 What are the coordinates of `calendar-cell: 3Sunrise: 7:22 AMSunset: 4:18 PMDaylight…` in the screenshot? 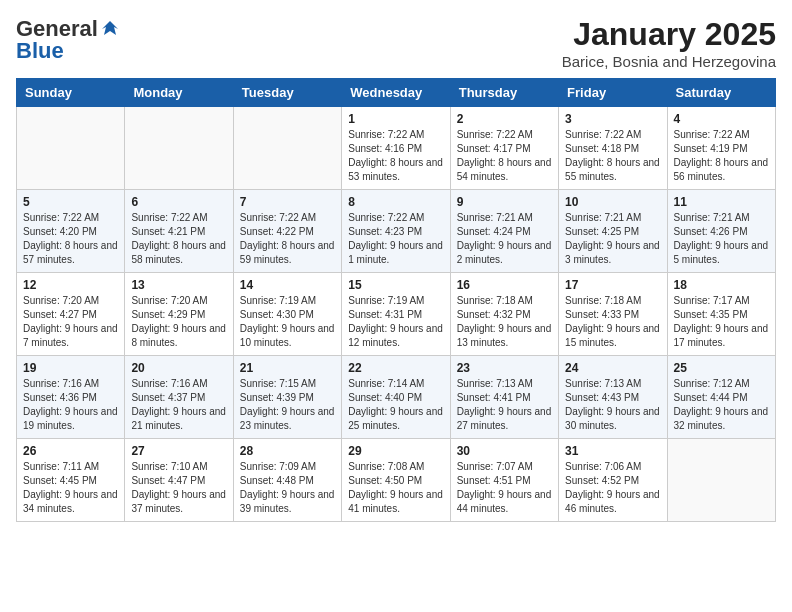 It's located at (613, 148).